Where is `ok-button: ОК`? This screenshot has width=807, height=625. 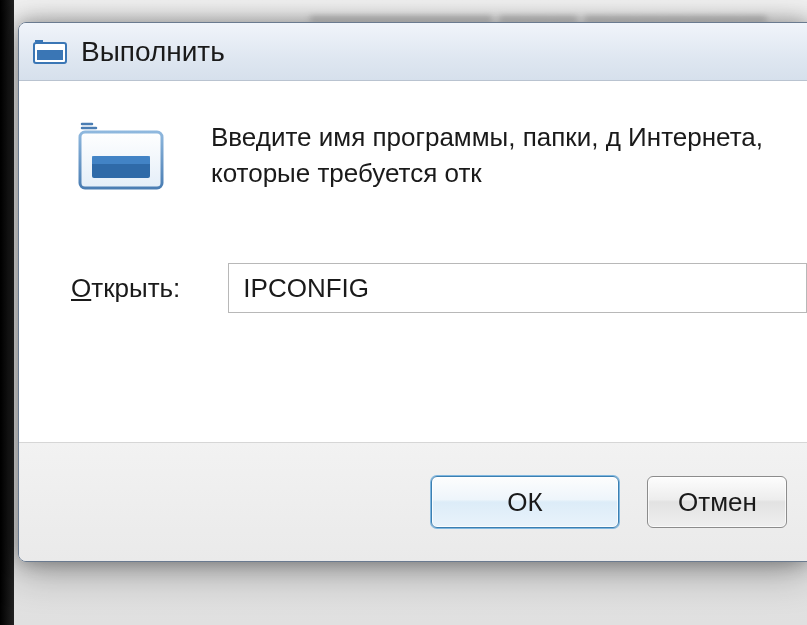
ok-button: ОК is located at coordinates (525, 502).